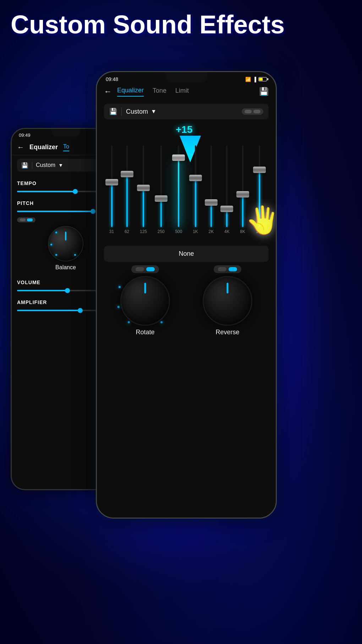 The width and height of the screenshot is (362, 644). I want to click on back-toggle, so click(26, 220).